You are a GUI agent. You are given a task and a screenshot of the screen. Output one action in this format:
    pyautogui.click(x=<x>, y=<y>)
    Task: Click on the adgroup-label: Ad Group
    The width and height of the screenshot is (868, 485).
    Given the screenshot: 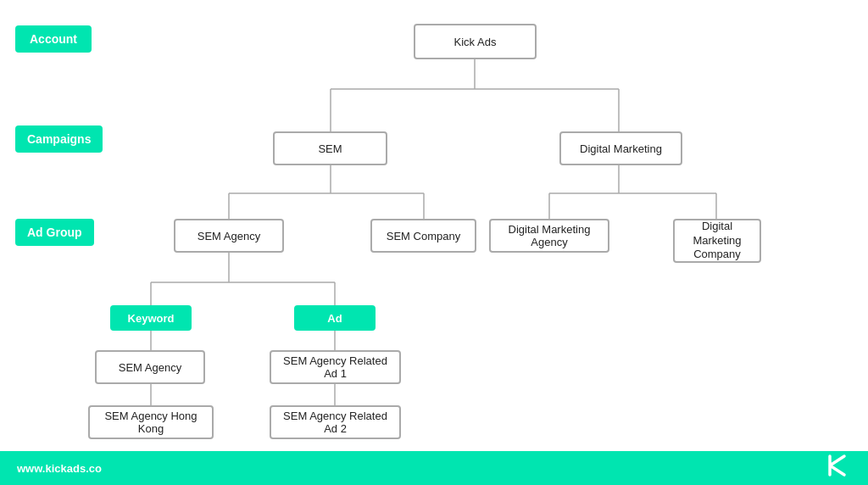 What is the action you would take?
    pyautogui.click(x=54, y=232)
    